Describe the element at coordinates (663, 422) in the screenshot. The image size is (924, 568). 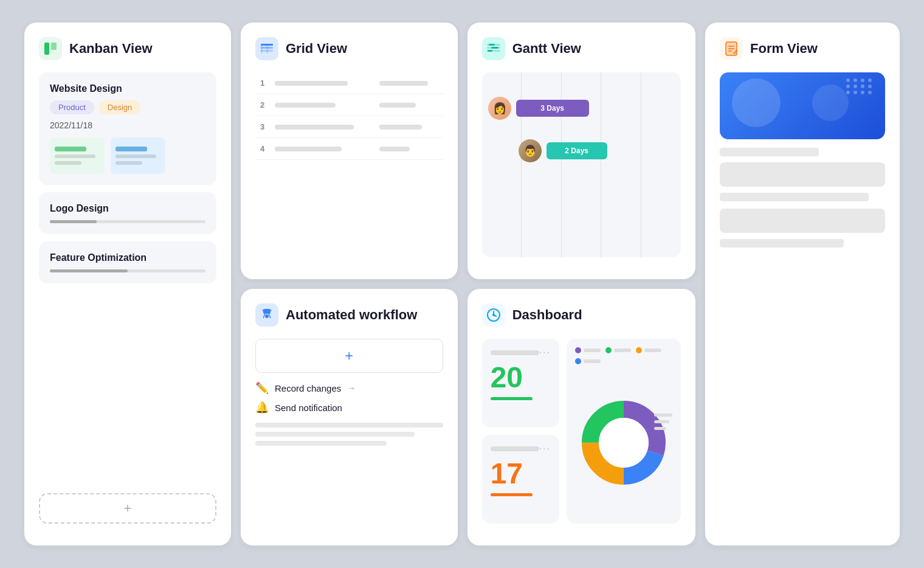
I see `chart-side-lines` at that location.